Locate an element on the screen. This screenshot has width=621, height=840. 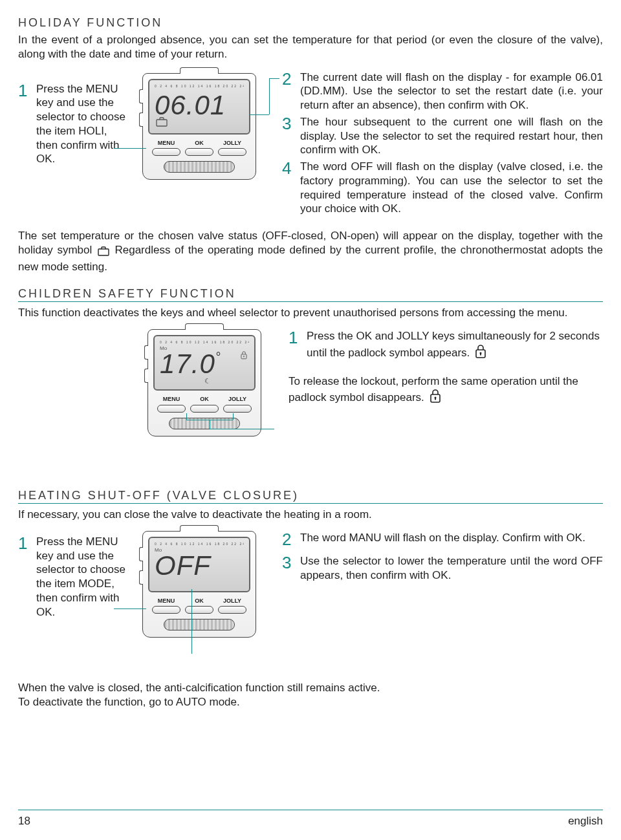
holiday-title: HOLIDAY FUNCTION is located at coordinates (310, 23).